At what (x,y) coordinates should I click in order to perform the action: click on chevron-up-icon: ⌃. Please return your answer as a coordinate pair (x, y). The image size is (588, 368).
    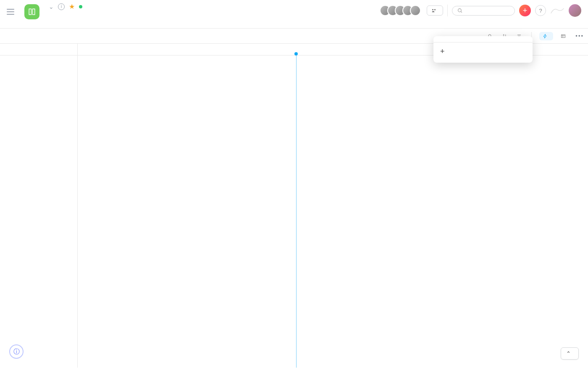
    Looking at the image, I should click on (569, 353).